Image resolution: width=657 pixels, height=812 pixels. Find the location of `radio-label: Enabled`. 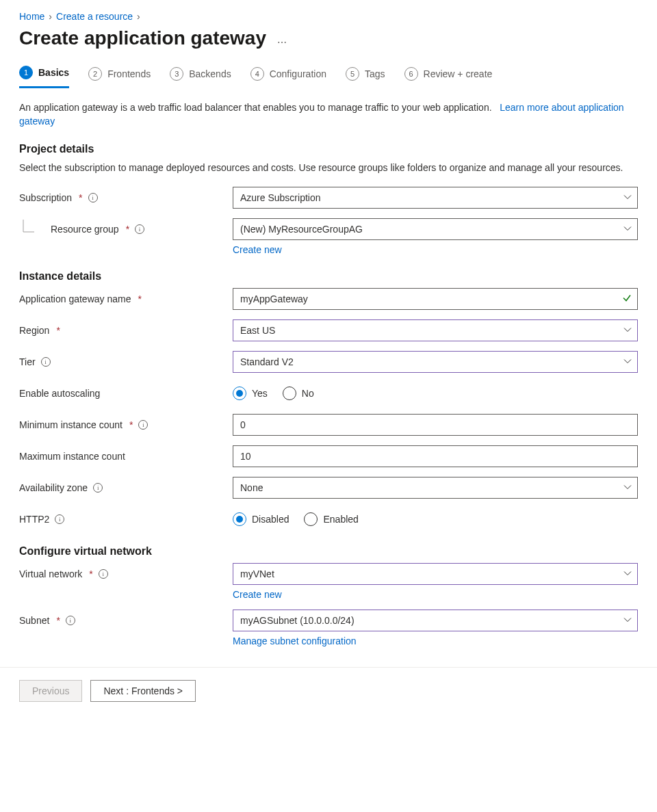

radio-label: Enabled is located at coordinates (341, 519).